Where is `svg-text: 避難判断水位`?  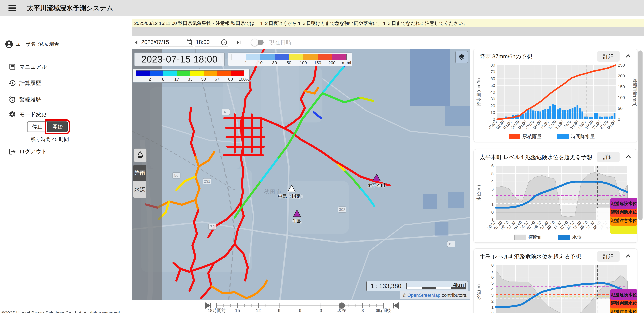 svg-text: 避難判断水位 is located at coordinates (624, 303).